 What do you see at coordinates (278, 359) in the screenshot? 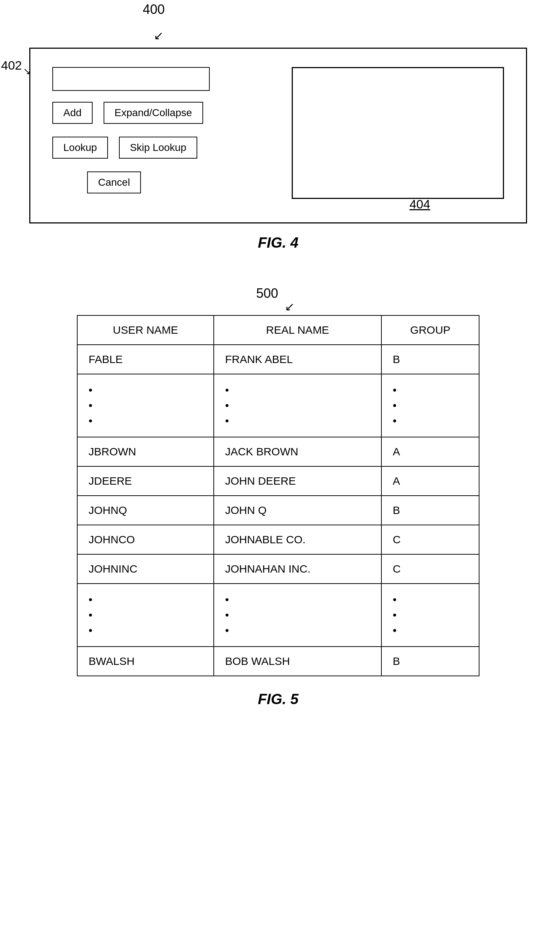
I see `table-row: FABLE FRANK ABEL B` at bounding box center [278, 359].